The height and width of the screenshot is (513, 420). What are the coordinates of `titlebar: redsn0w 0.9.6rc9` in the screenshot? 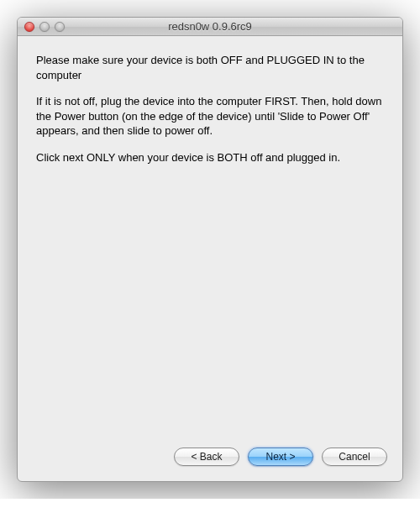 It's located at (210, 27).